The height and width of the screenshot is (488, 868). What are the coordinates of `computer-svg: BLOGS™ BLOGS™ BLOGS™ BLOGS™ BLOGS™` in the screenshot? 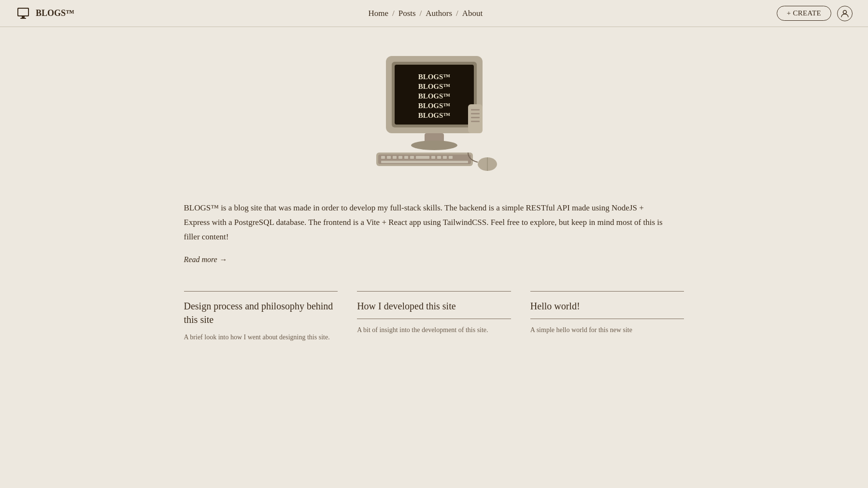 It's located at (434, 114).